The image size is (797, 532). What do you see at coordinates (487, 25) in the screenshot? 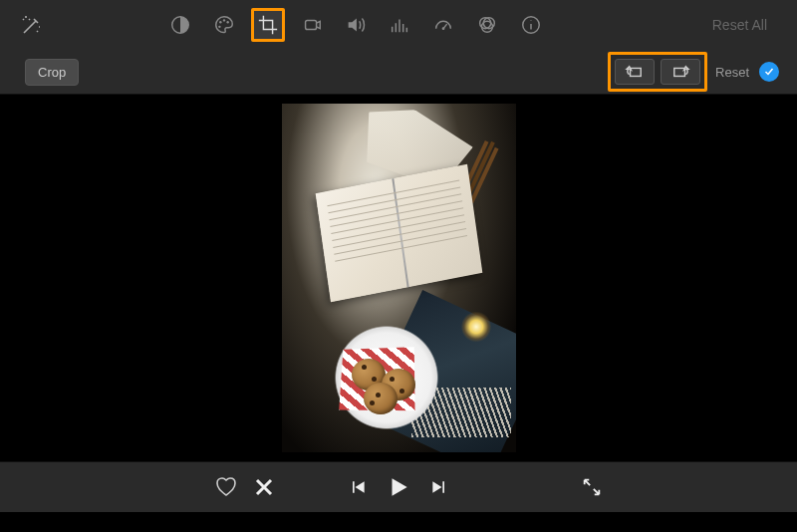
I see `color-filter-button` at bounding box center [487, 25].